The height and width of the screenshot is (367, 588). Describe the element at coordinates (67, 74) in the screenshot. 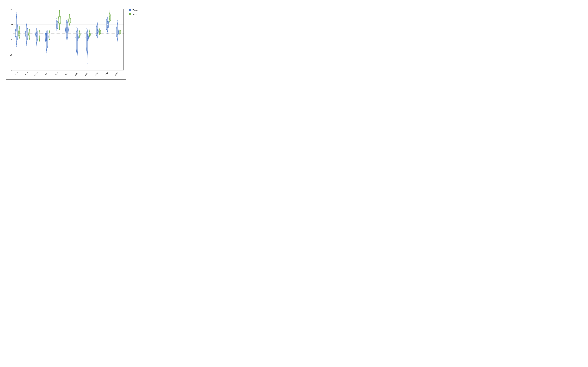

I see `svg-text: KIRC` at that location.